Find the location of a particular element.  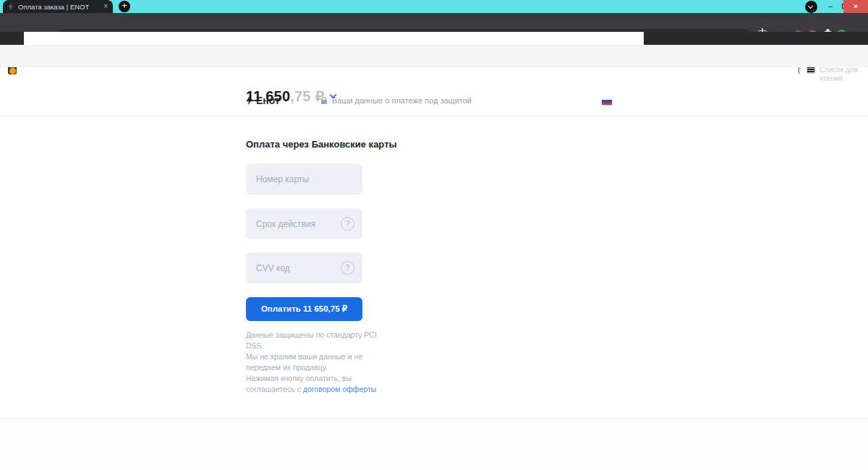

disclaimer-line: Нажимая кнопку оплатить, вы is located at coordinates (312, 379).